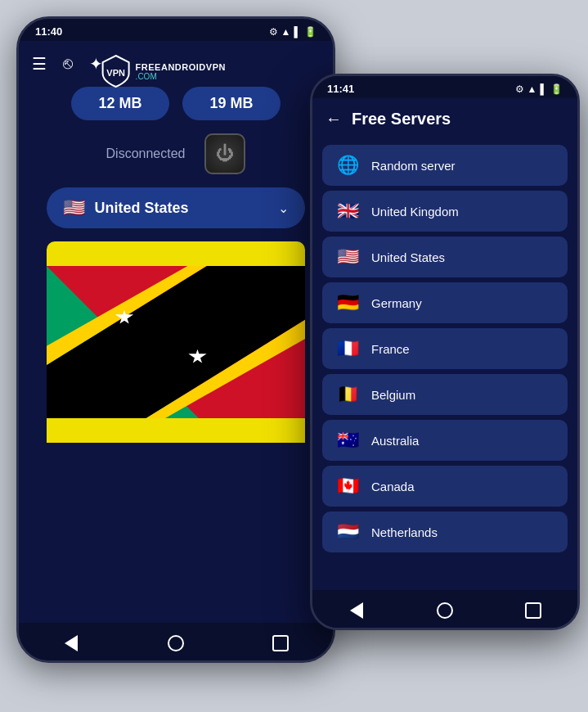  I want to click on server-name-label: Canada, so click(393, 486).